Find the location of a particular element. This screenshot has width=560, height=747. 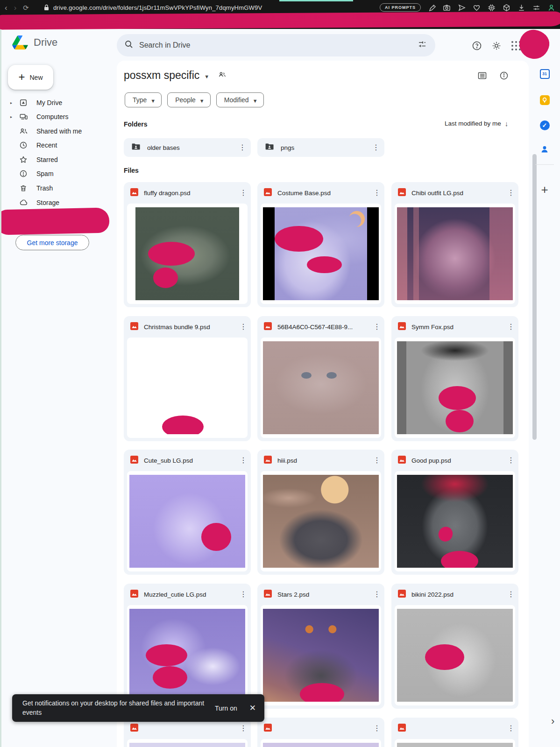

file-card: Costume Base.psd ⋮ is located at coordinates (321, 245).